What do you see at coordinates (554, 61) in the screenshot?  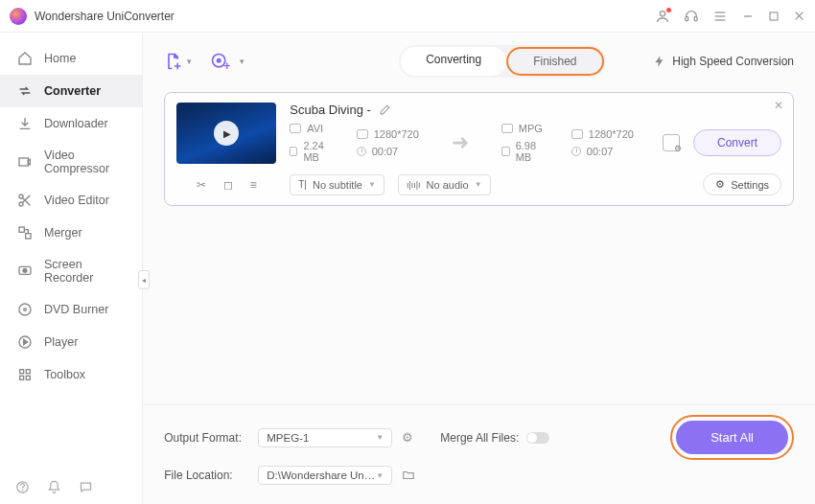 I see `tab-finished: Finished` at bounding box center [554, 61].